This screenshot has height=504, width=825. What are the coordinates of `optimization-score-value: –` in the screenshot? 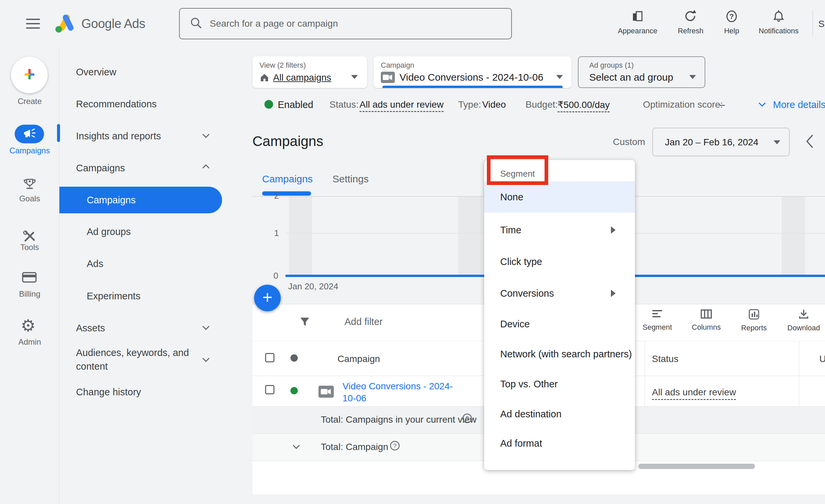 It's located at (722, 105).